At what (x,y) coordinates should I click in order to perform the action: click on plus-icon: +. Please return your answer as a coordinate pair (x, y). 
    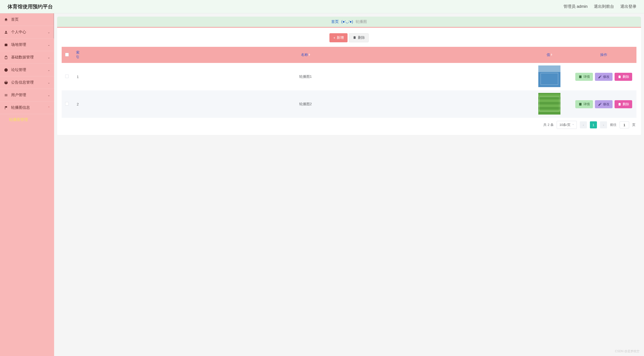
    Looking at the image, I should click on (334, 38).